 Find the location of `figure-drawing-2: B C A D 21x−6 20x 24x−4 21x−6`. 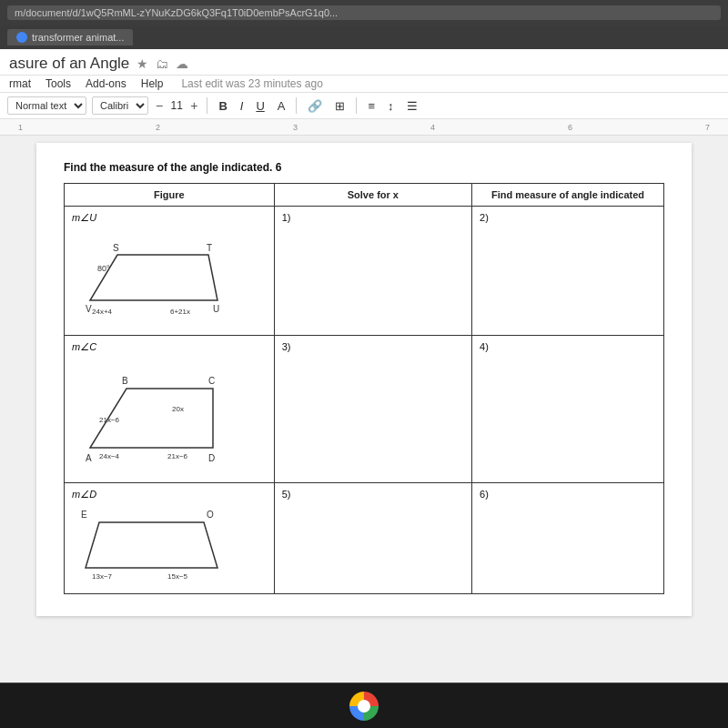

figure-drawing-2: B C A D 21x−6 20x 24x−4 21x−6 is located at coordinates (169, 417).